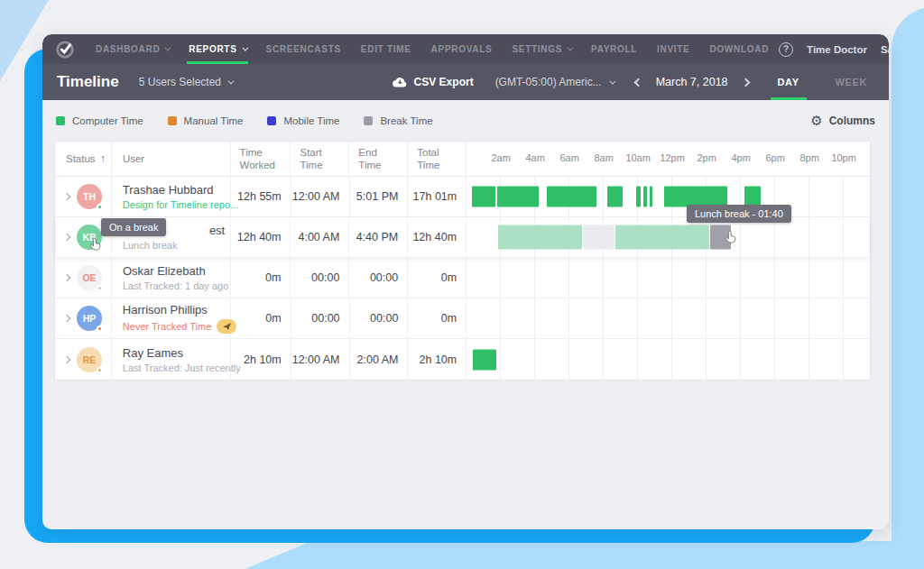 Image resolution: width=924 pixels, height=569 pixels. Describe the element at coordinates (437, 237) in the screenshot. I see `total-time-cell: 12h 40m` at that location.